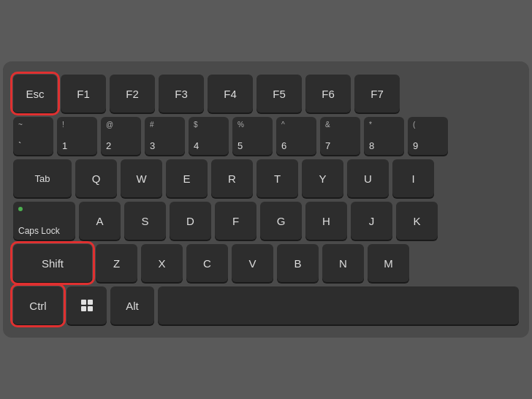 The image size is (532, 399). Describe the element at coordinates (281, 221) in the screenshot. I see `key-g: G` at that location.